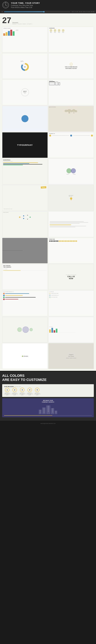 The height and width of the screenshot is (644, 96). Describe the element at coordinates (7, 20) in the screenshot. I see `scenes-count: 27` at that location.